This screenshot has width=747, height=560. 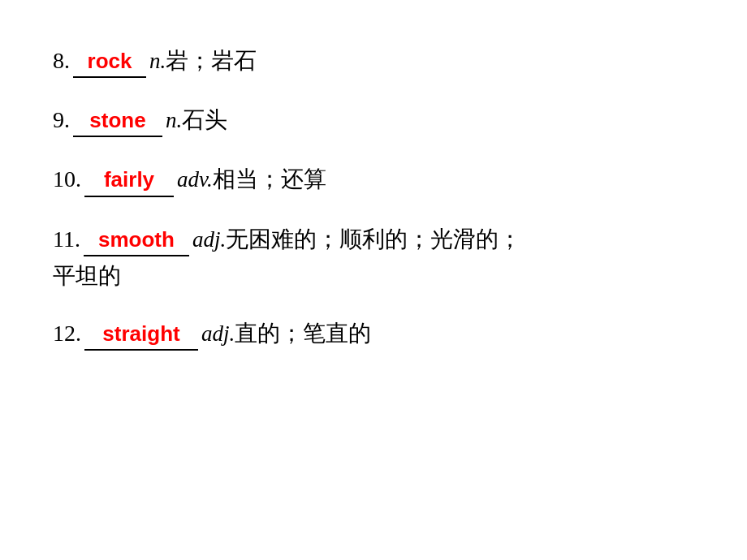 What do you see at coordinates (141, 334) in the screenshot?
I see `entry-12-answer: straight` at bounding box center [141, 334].